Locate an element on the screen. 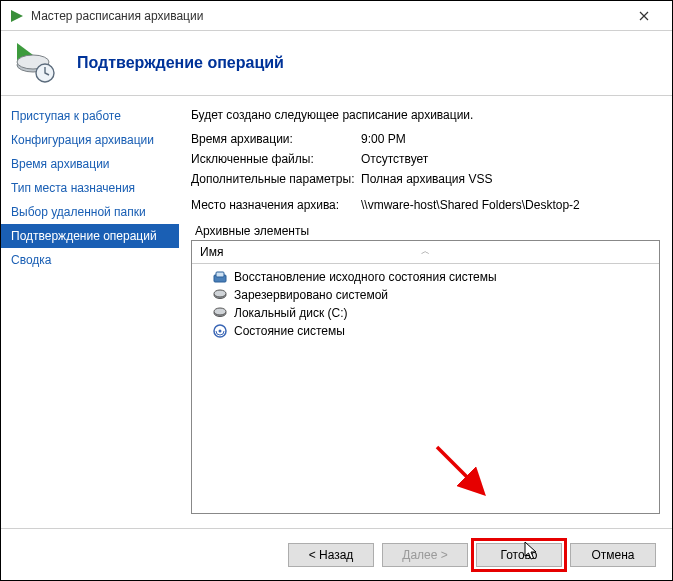  cancel-button: Отмена is located at coordinates (613, 555).